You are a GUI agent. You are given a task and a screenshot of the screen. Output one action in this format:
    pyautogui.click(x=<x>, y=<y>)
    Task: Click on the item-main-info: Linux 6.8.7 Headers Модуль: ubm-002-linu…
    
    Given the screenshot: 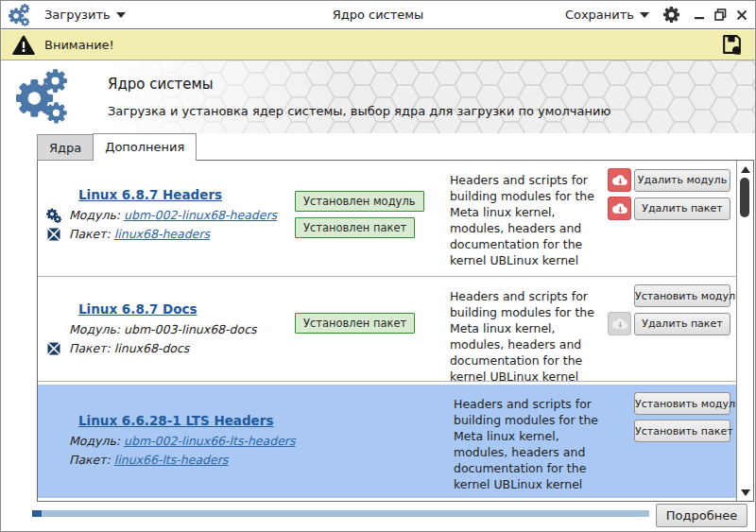 What is the action you would take?
    pyautogui.click(x=163, y=218)
    